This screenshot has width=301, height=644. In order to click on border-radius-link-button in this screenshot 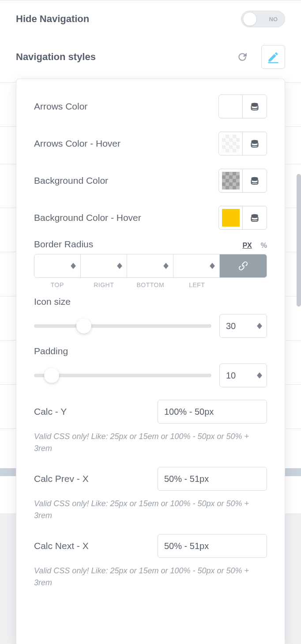, I will do `click(243, 266)`.